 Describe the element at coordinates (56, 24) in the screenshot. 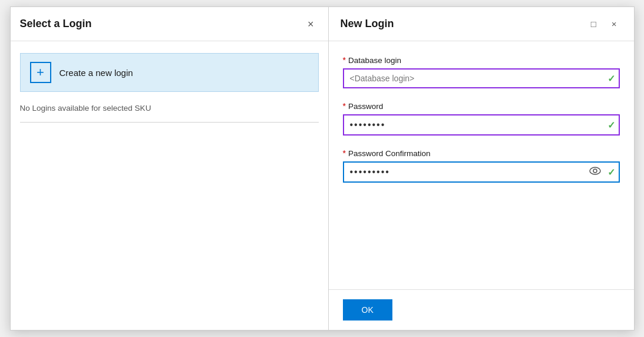

I see `left-panel-title: Select a Login` at that location.